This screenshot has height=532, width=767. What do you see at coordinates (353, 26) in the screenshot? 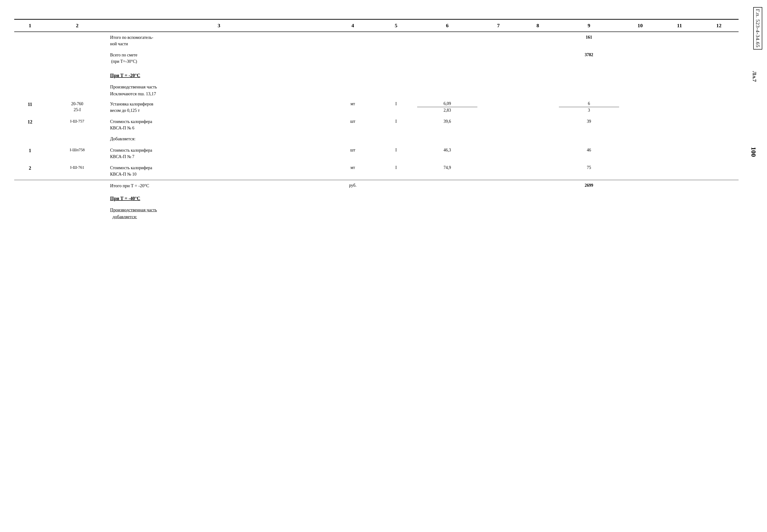
I see `header-col4: 4` at bounding box center [353, 26].